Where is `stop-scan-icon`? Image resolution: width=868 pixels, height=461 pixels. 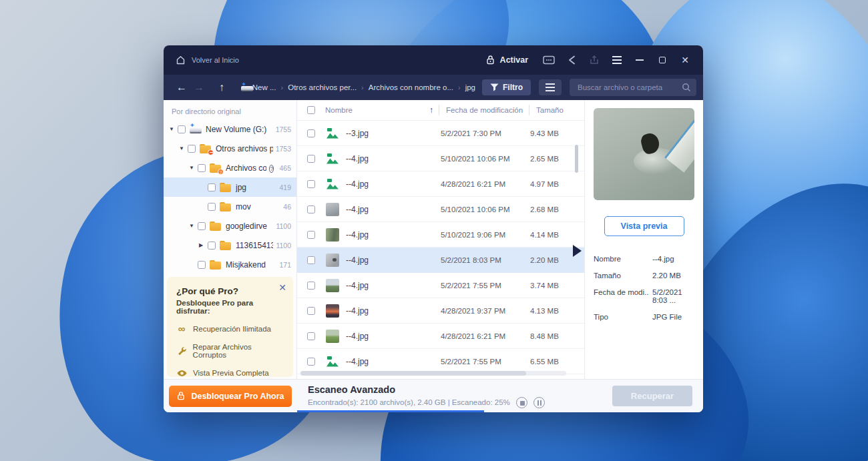
stop-scan-icon is located at coordinates (522, 403).